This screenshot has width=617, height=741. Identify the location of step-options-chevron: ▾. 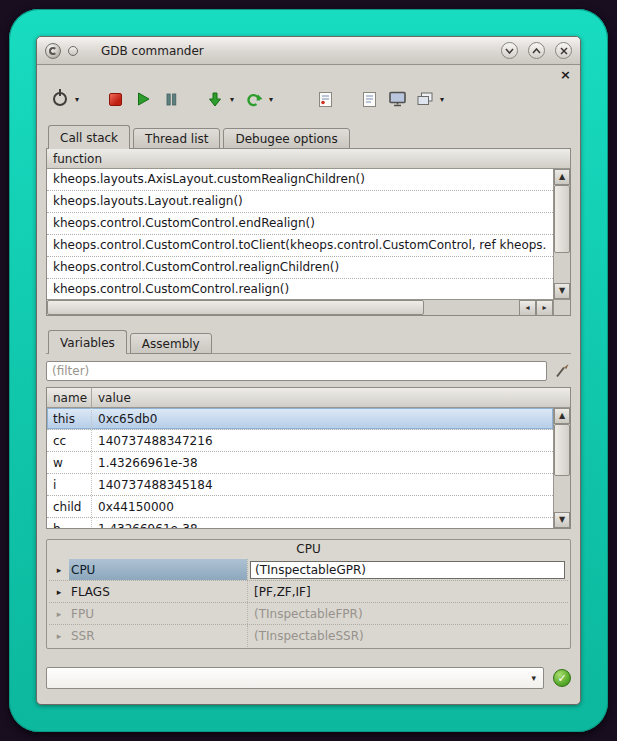
(232, 100).